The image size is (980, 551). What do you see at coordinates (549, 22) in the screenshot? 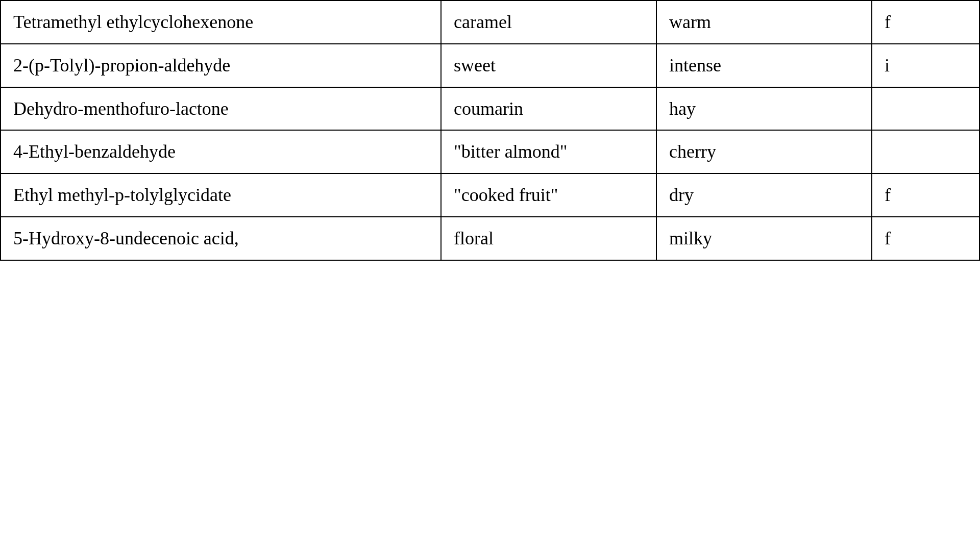
I see `odor-descriptor-1: caramel` at bounding box center [549, 22].